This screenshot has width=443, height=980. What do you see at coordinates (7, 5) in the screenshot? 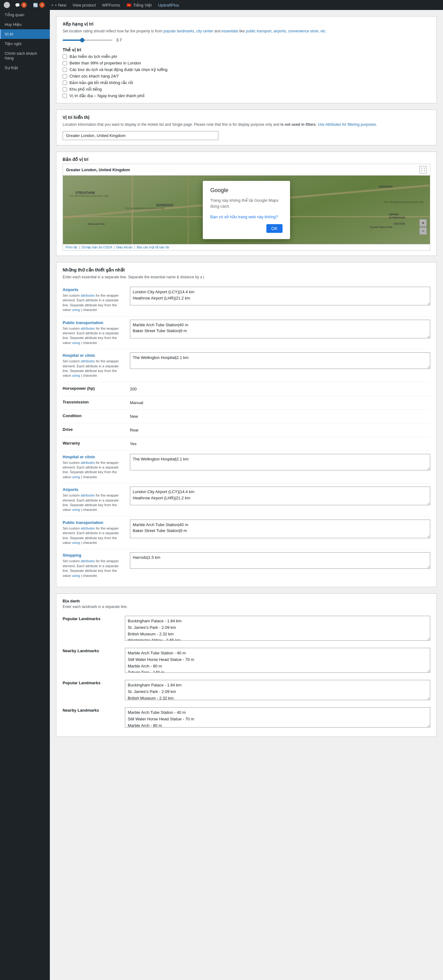
I see `wp-logo` at bounding box center [7, 5].